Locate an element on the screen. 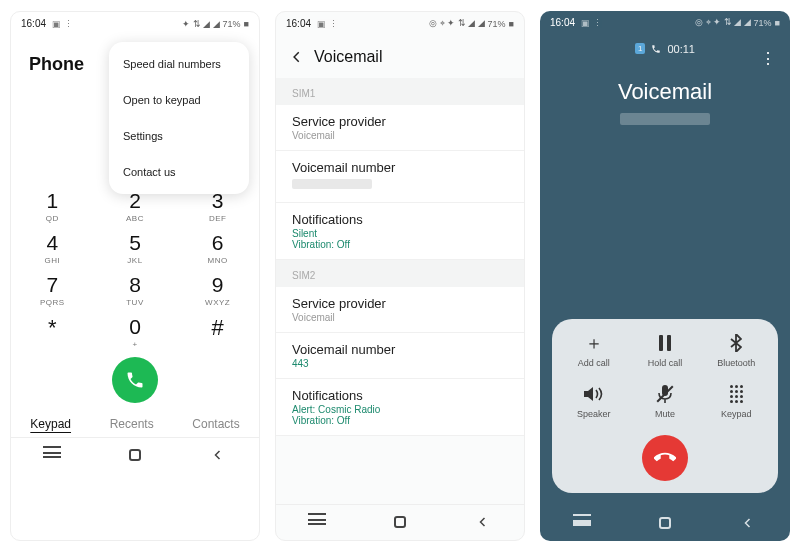 The image size is (800, 551). menu-contact-us: Contact us is located at coordinates (179, 172).